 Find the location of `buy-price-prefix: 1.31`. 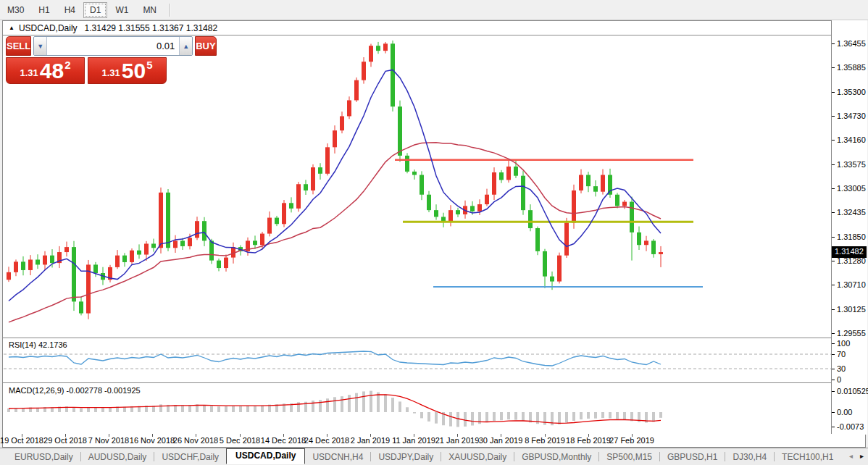

buy-price-prefix: 1.31 is located at coordinates (110, 72).